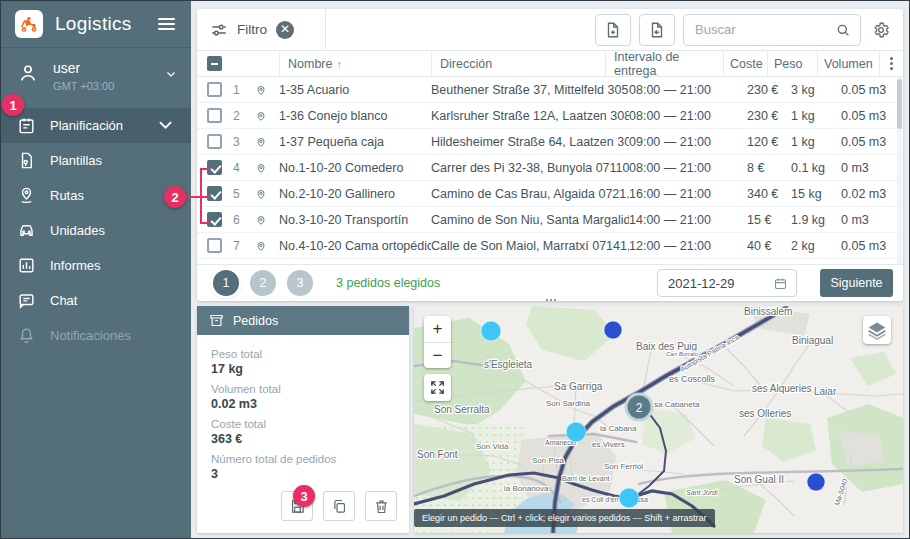 This screenshot has height=539, width=910. What do you see at coordinates (96, 230) in the screenshot?
I see `sidebar-item-unidades: Unidades` at bounding box center [96, 230].